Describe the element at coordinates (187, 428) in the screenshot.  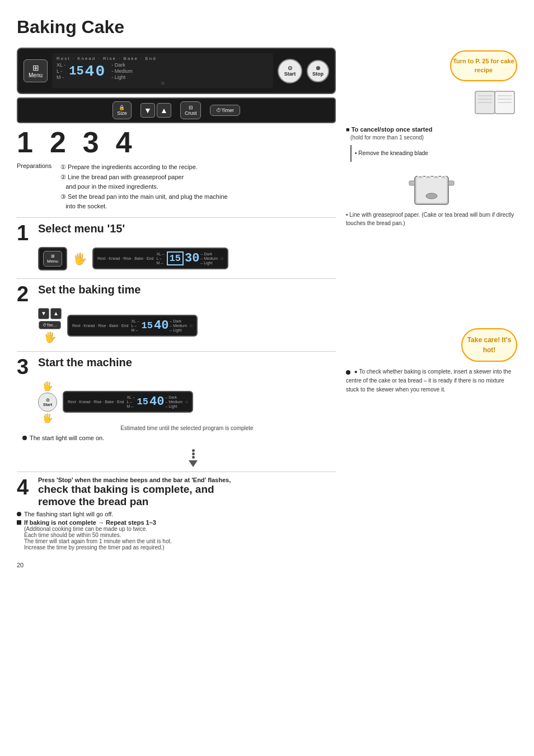
I see `estimated-note: Estimated time until the selected progra…` at that location.